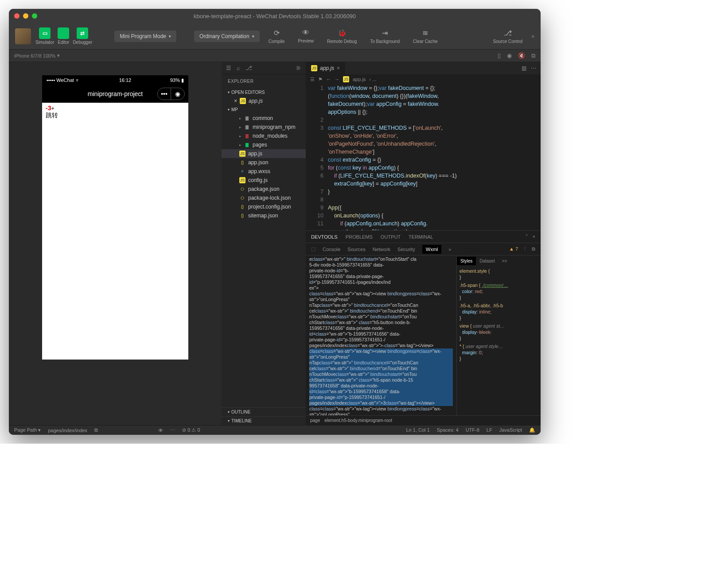 This screenshot has height=588, width=709. What do you see at coordinates (264, 118) in the screenshot?
I see `folder-common: ▸▇common` at bounding box center [264, 118].